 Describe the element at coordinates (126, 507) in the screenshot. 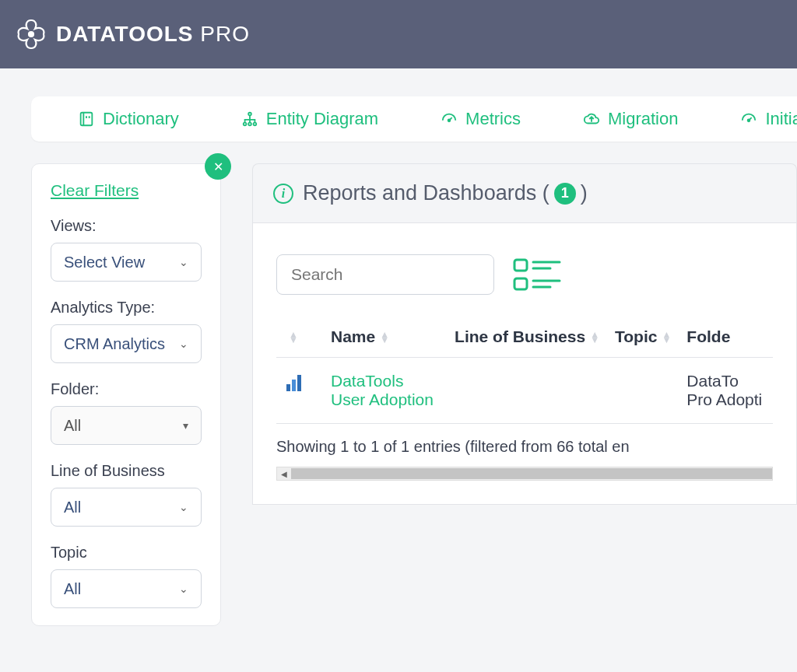

I see `lob-select: All ⌄` at that location.